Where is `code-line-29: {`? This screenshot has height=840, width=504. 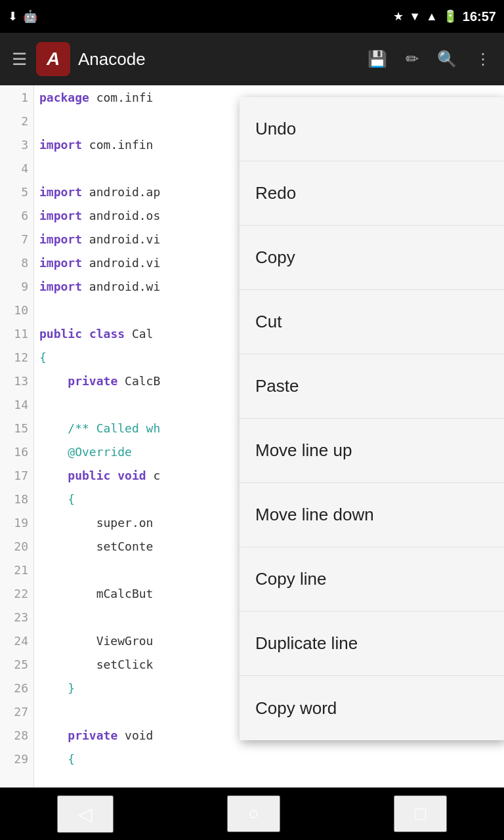
code-line-29: { is located at coordinates (272, 759).